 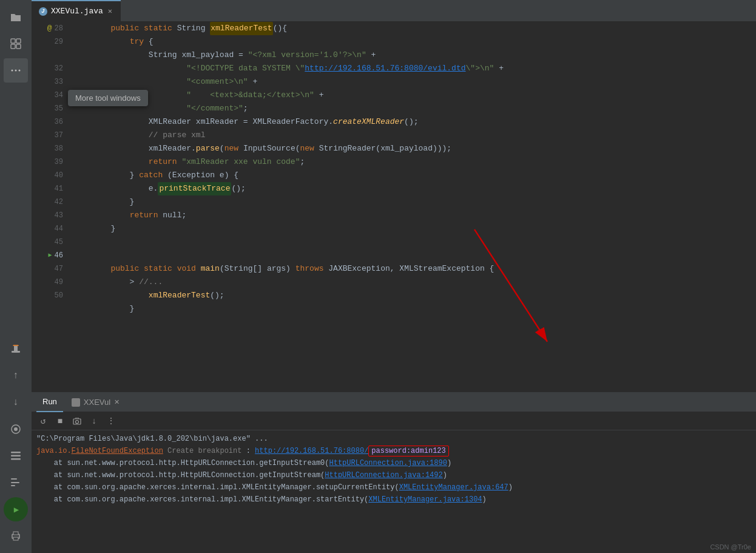 I want to click on line-number-49: 49, so click(x=50, y=282).